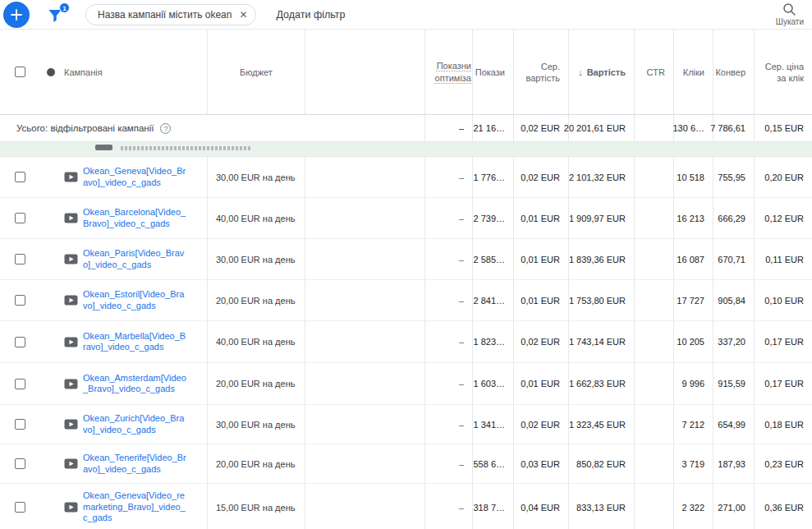 This screenshot has width=812, height=529. Describe the element at coordinates (16, 15) in the screenshot. I see `plus-icon` at that location.